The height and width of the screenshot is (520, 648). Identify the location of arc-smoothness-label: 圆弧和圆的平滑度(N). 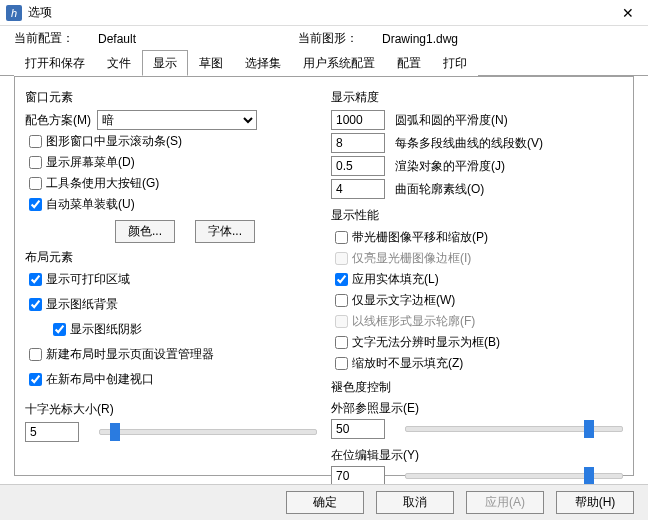
(452, 120).